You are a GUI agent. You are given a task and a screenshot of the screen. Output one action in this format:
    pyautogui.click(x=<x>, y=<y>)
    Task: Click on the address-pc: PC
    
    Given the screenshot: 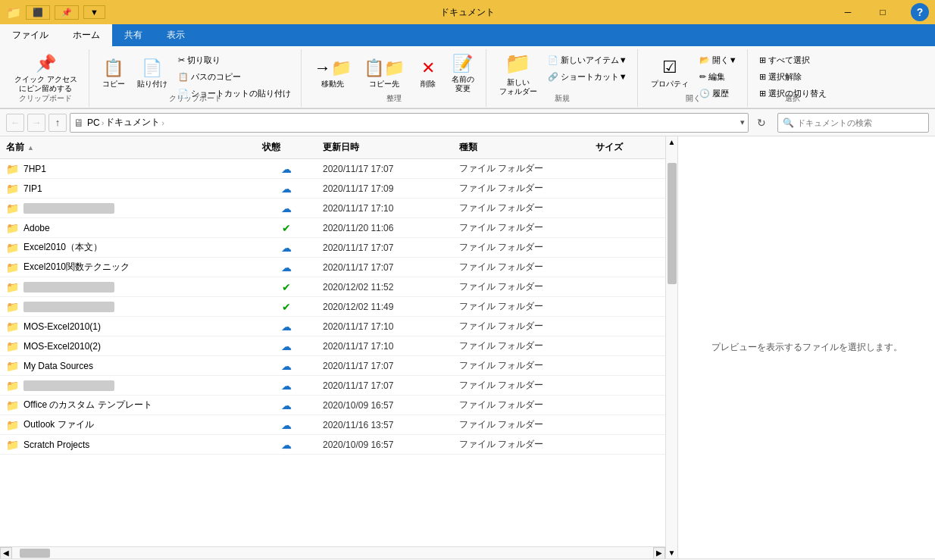 What is the action you would take?
    pyautogui.click(x=94, y=123)
    